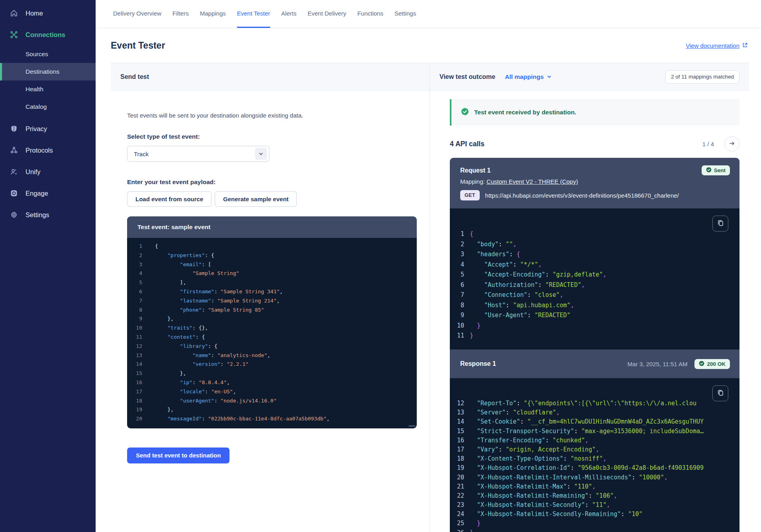 Image resolution: width=761 pixels, height=532 pixels. I want to click on sidebar-item-connections: Connections, so click(48, 35).